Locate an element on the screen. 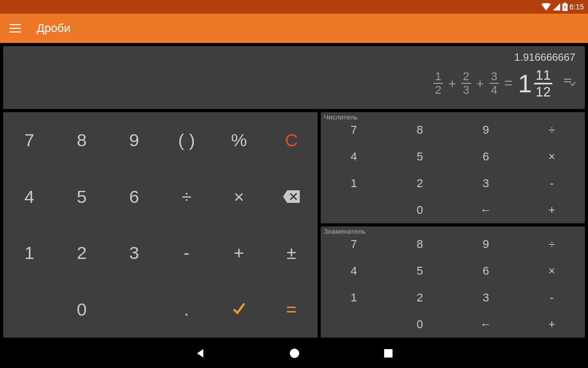 Image resolution: width=588 pixels, height=368 pixels. key-paren: ( ) is located at coordinates (187, 140).